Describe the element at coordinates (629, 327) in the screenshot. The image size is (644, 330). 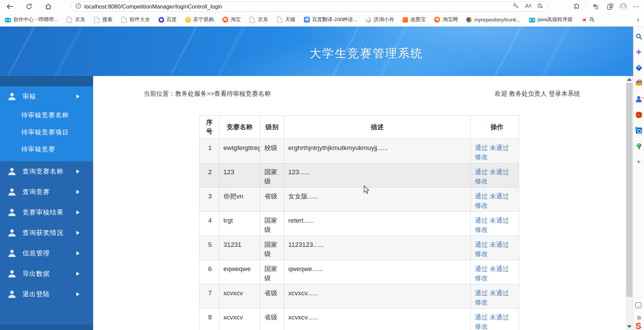
I see `scroll-down-arrow-icon` at that location.